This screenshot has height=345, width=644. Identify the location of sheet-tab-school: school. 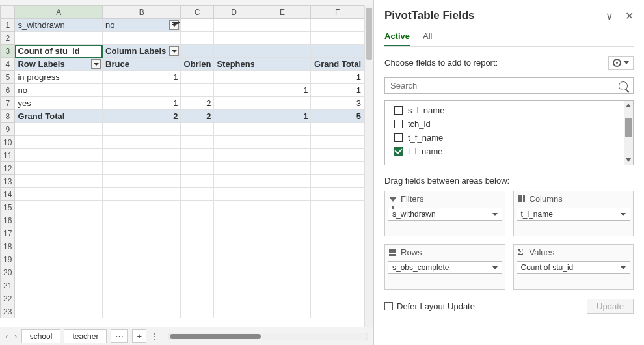
(42, 336).